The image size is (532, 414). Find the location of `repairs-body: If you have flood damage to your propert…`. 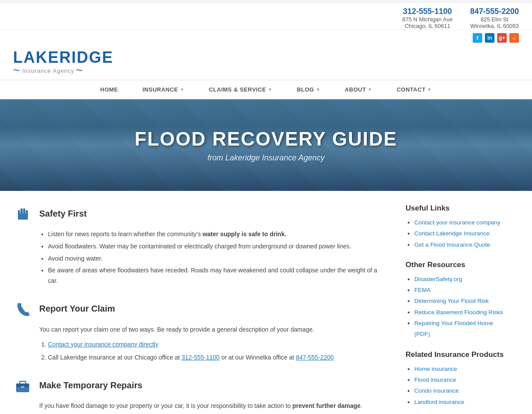

repairs-body: If you have flood damage to your propert… is located at coordinates (201, 407).